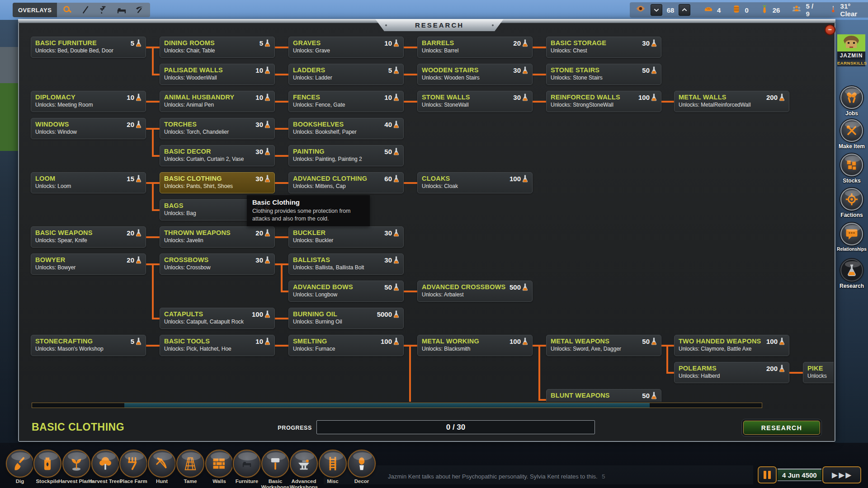 This screenshot has height=488, width=868. What do you see at coordinates (830, 30) in the screenshot?
I see `close-button: –` at bounding box center [830, 30].